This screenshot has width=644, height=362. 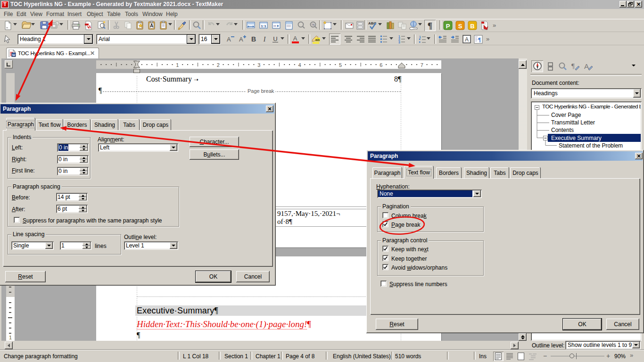 I want to click on svg-text: I, so click(x=265, y=40).